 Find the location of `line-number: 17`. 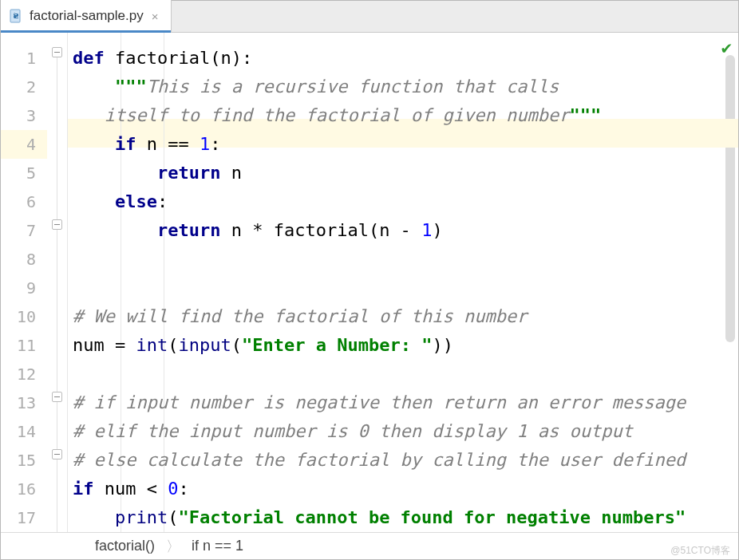

line-number: 17 is located at coordinates (24, 518).